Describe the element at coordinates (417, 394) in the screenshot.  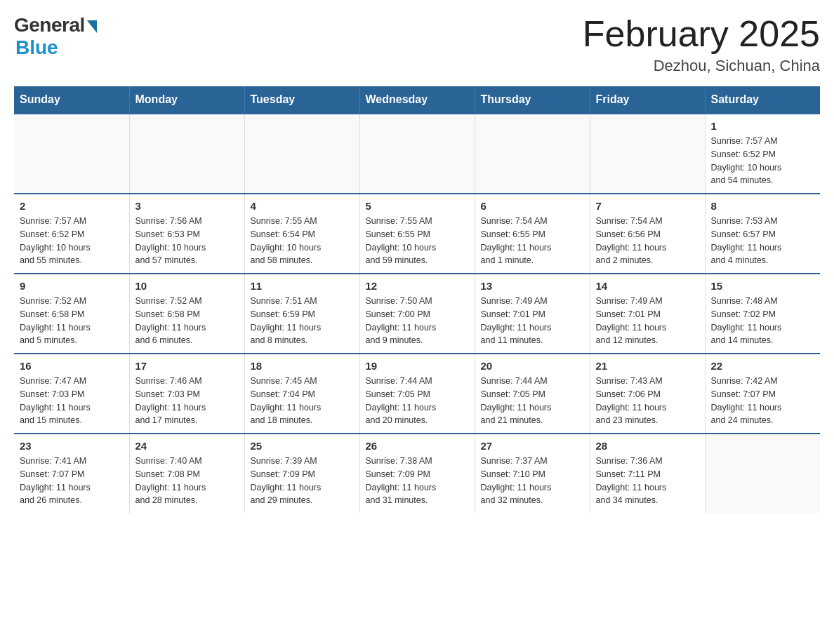
I see `week-row-3: 16Sunrise: 7:47 AM Sunset: 7:03 PM Dayli…` at that location.